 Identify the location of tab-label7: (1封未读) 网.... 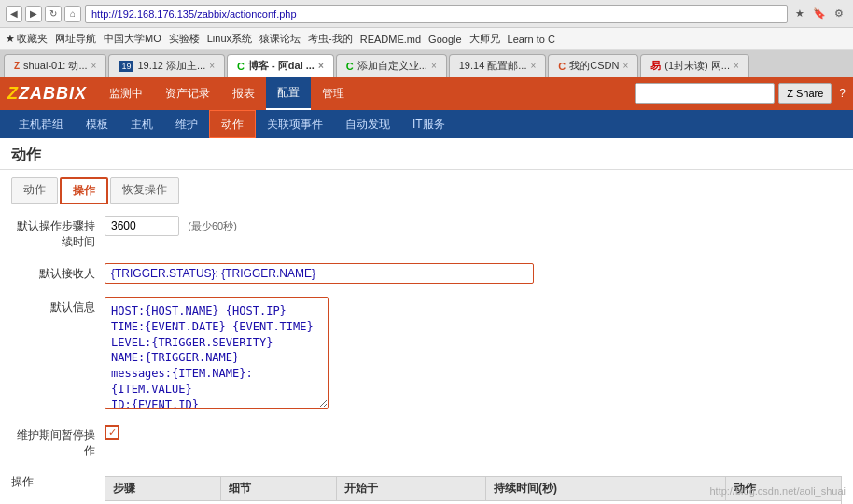
(697, 65).